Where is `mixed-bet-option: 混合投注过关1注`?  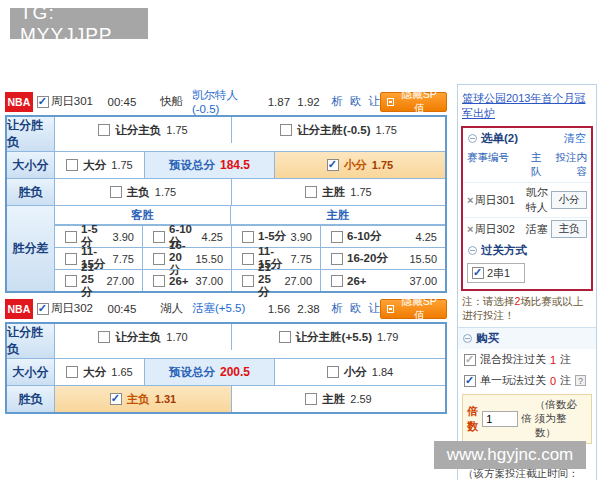 mixed-bet-option: 混合投注过关1注 is located at coordinates (527, 360).